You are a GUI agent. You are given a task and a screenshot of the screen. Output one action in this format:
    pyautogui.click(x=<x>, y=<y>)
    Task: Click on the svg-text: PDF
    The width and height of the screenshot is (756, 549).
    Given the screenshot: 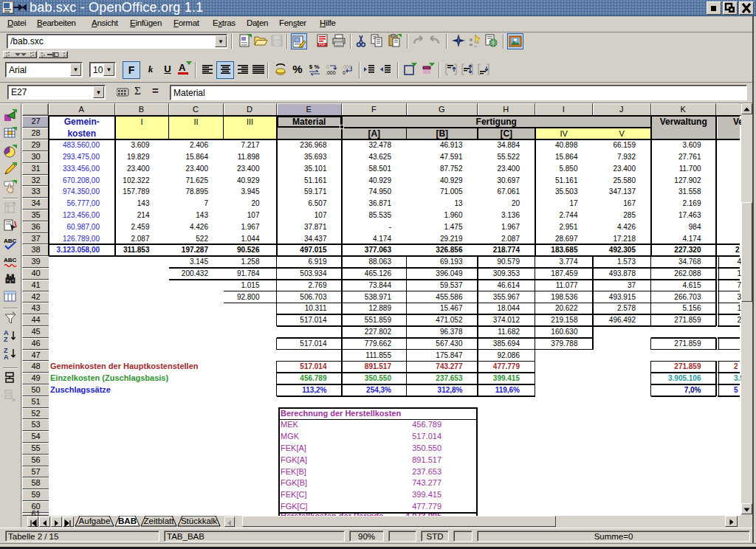 What is the action you would take?
    pyautogui.click(x=322, y=44)
    